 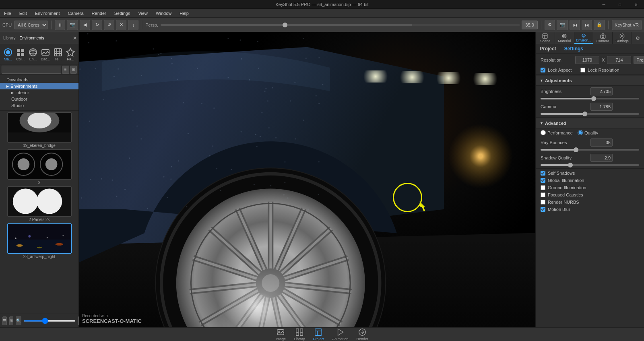 What do you see at coordinates (23, 13) in the screenshot?
I see `menu-edit: Edit` at bounding box center [23, 13].